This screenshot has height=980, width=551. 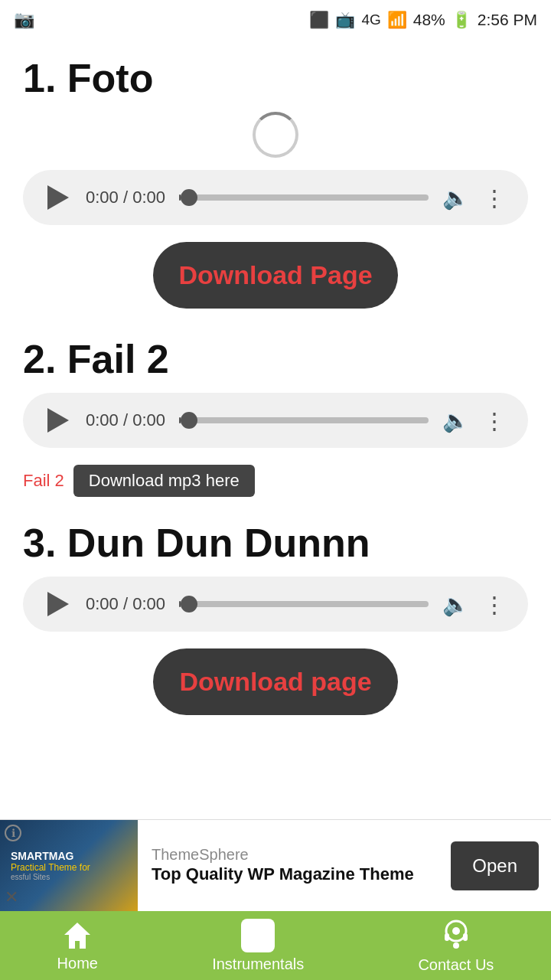 I want to click on track-3-download-button: Download page, so click(x=276, y=681).